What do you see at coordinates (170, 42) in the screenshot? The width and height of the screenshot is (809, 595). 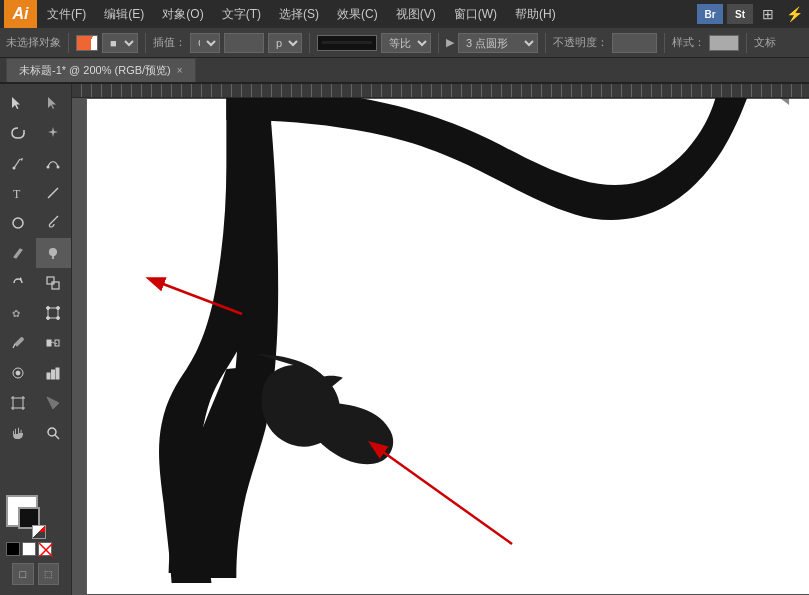 I see `interp-label: 插值：` at bounding box center [170, 42].